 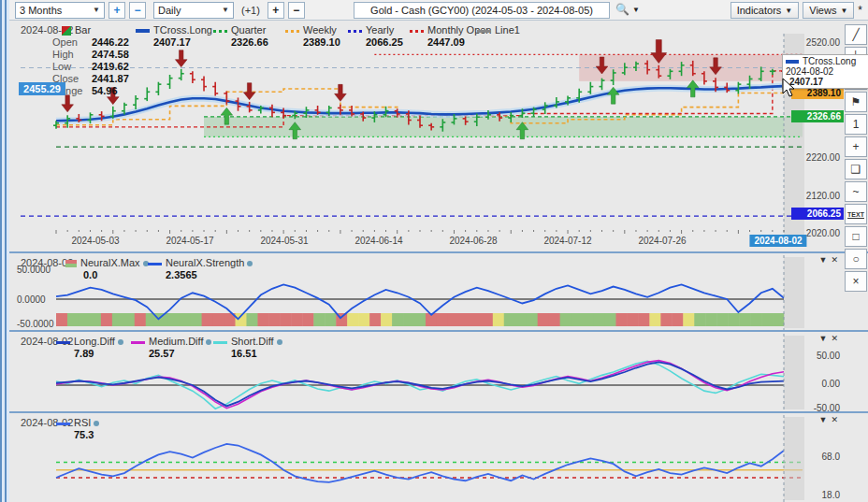 What do you see at coordinates (499, 30) in the screenshot?
I see `legend-item-line1: Line1` at bounding box center [499, 30].